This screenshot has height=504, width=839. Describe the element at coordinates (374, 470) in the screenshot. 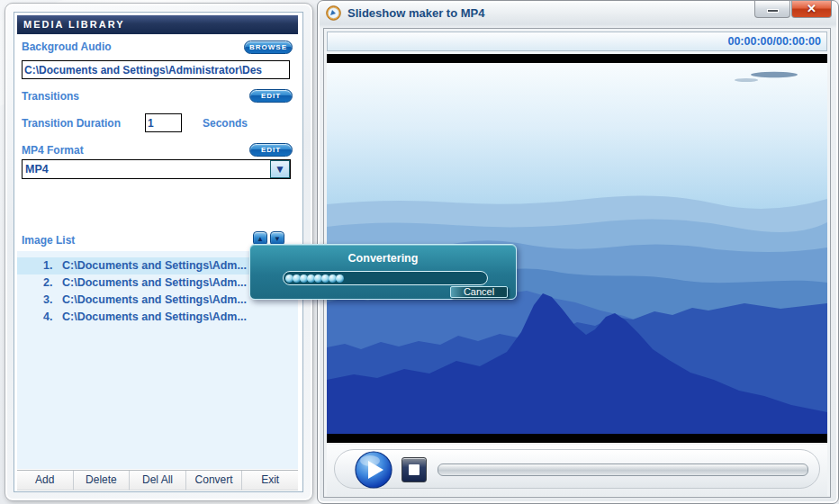

I see `play-button` at that location.